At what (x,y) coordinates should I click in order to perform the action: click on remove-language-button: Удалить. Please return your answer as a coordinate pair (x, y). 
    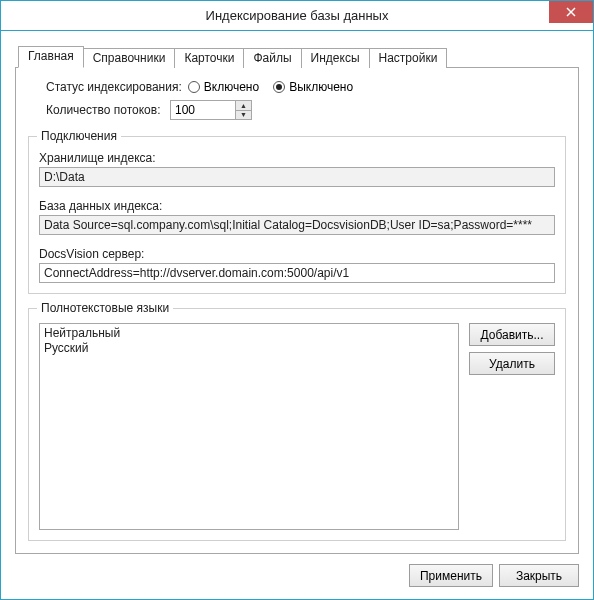
    Looking at the image, I should click on (512, 364).